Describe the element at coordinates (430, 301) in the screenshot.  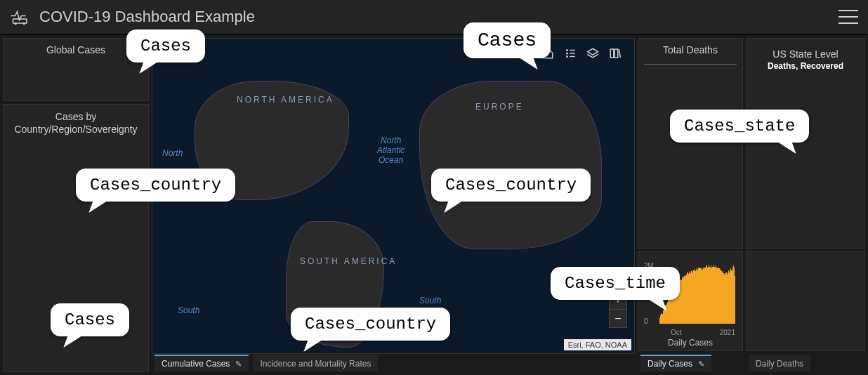
I see `map-label-south-r: South` at that location.